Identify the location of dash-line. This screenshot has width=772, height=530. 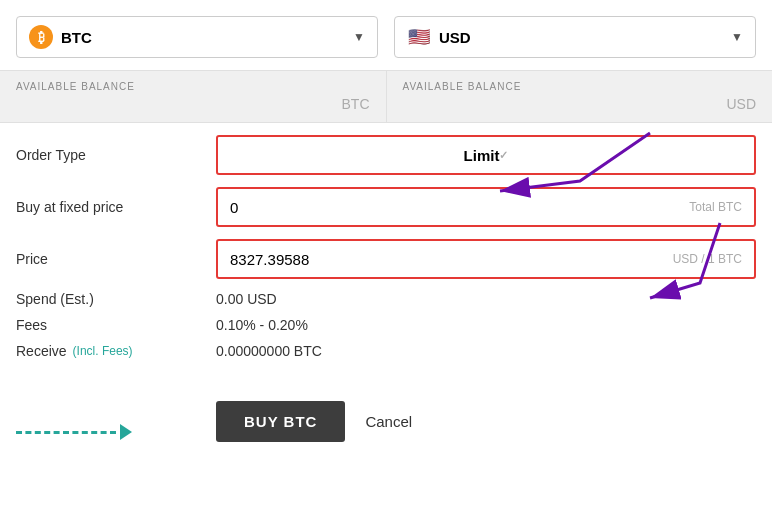
(66, 432).